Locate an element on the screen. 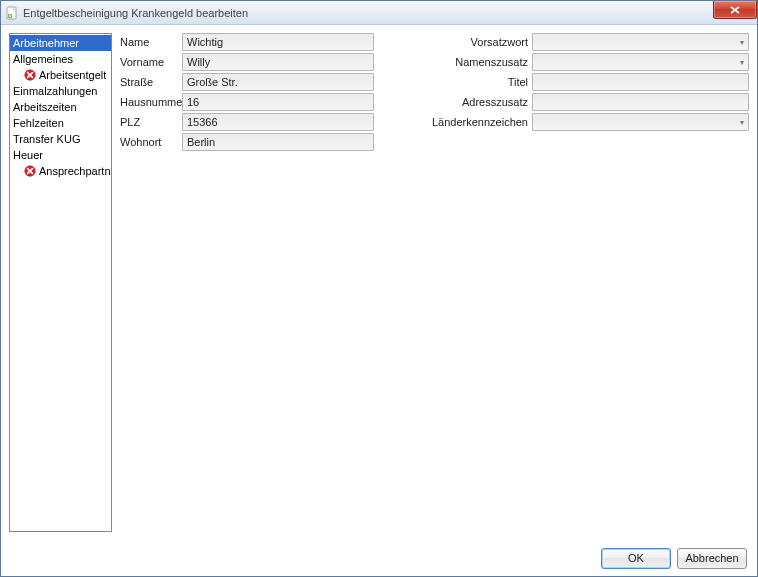  close-icon is located at coordinates (735, 10).